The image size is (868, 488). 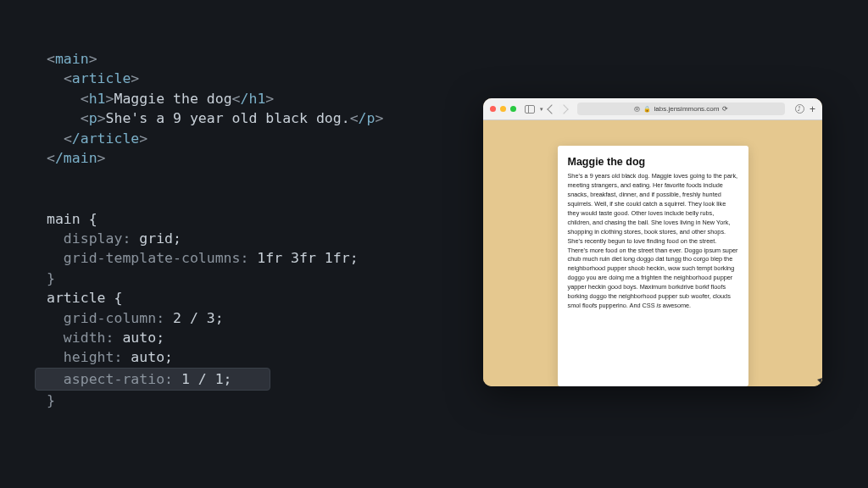 What do you see at coordinates (653, 162) in the screenshot?
I see `article-title: Maggie the dog` at bounding box center [653, 162].